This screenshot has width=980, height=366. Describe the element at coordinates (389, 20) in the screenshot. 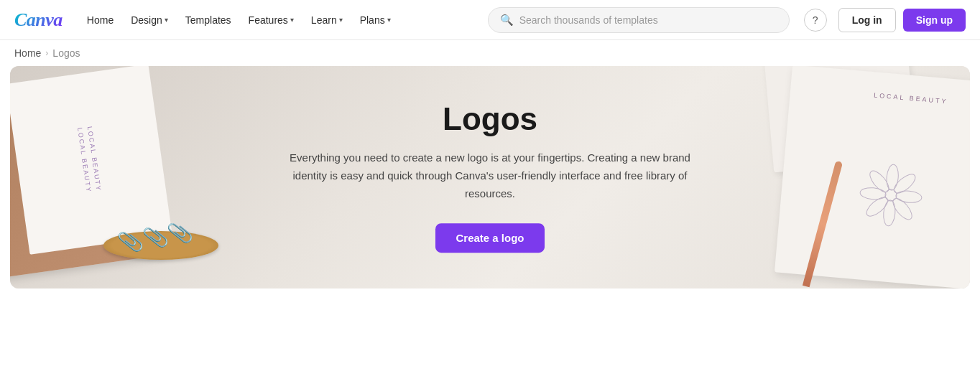

I see `plans-chevron-icon: ▾` at that location.